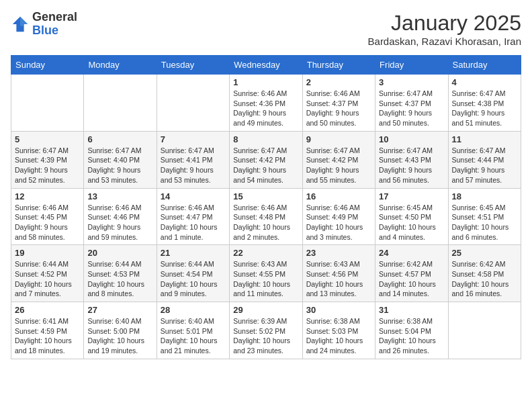 This screenshot has height=411, width=532. What do you see at coordinates (339, 109) in the screenshot?
I see `day-info: Sunrise: 6:46 AM Sunset: 4:37 PM Dayligh…` at bounding box center [339, 109].